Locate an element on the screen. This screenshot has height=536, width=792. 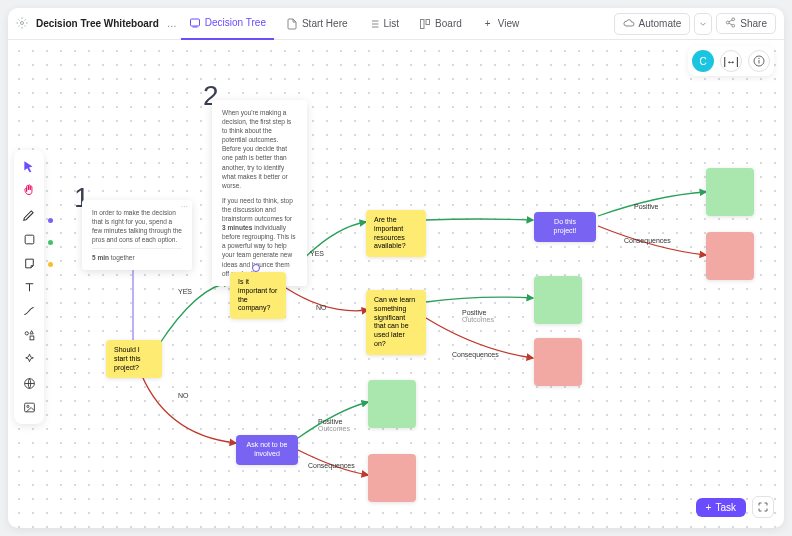
tab-label: Decision Tree is located at coordinates (236, 22).